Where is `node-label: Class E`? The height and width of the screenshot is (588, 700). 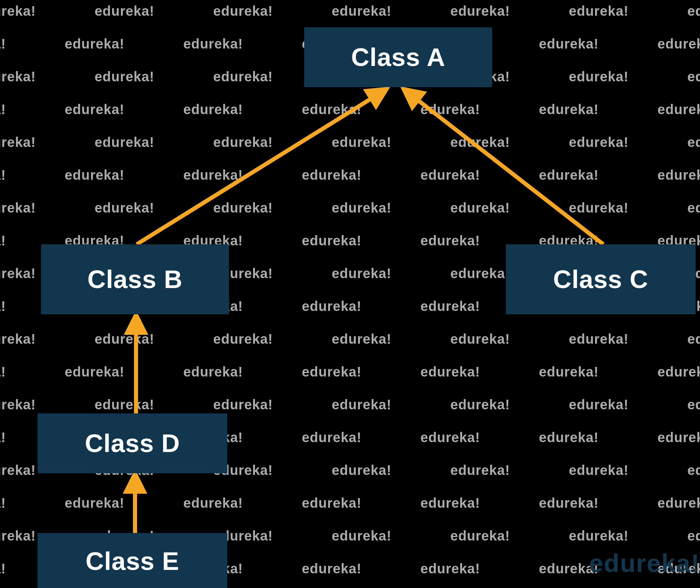 node-label: Class E is located at coordinates (132, 561).